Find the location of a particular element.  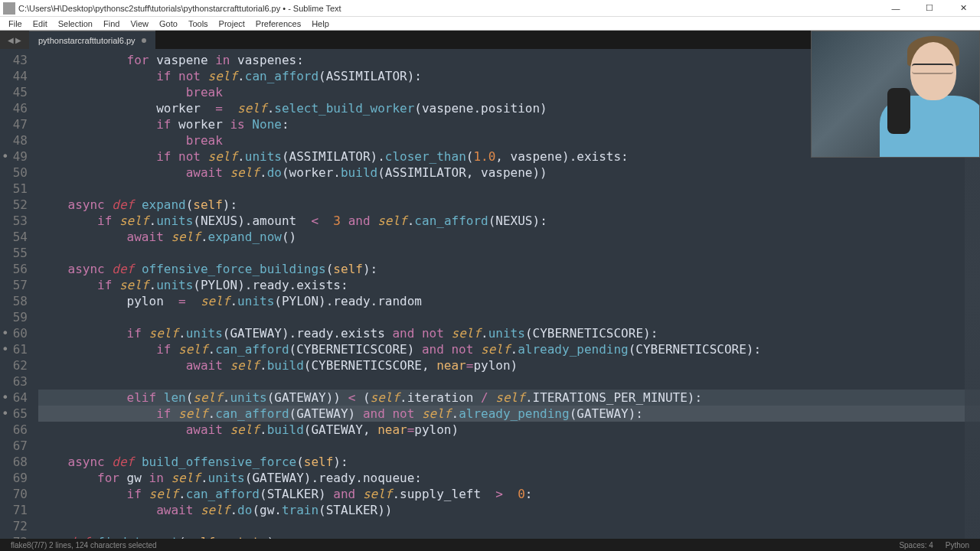

status-language: Python is located at coordinates (957, 545).